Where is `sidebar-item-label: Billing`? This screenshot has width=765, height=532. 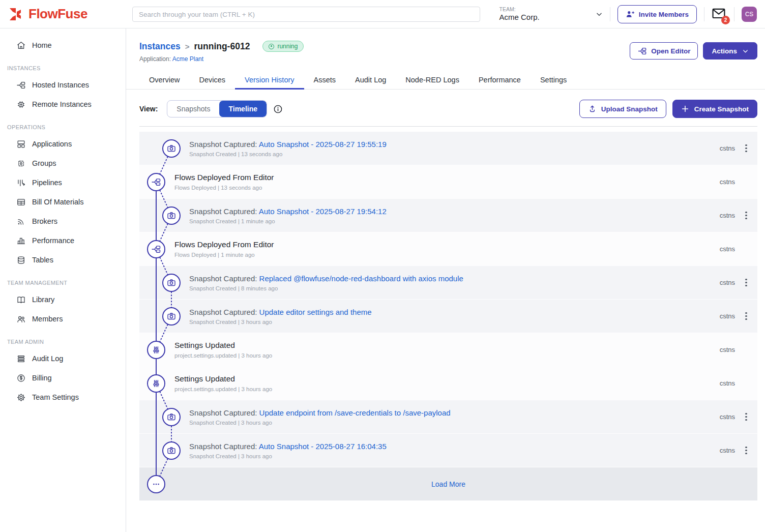 sidebar-item-label: Billing is located at coordinates (42, 378).